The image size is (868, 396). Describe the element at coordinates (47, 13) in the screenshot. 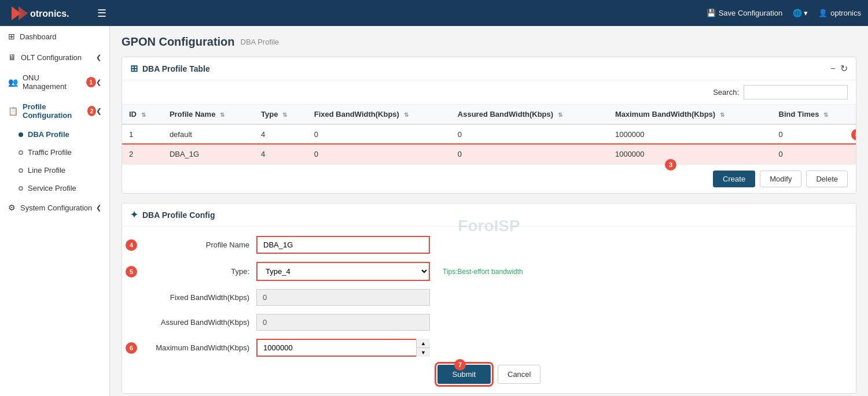

I see `logo-svg: otronics.` at that location.